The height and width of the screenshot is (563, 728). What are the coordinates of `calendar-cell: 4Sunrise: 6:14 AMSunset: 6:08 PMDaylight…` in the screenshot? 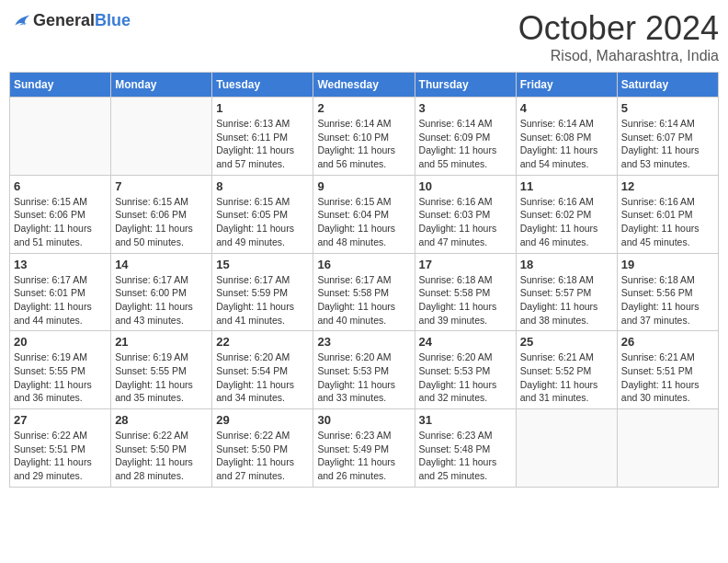 It's located at (566, 136).